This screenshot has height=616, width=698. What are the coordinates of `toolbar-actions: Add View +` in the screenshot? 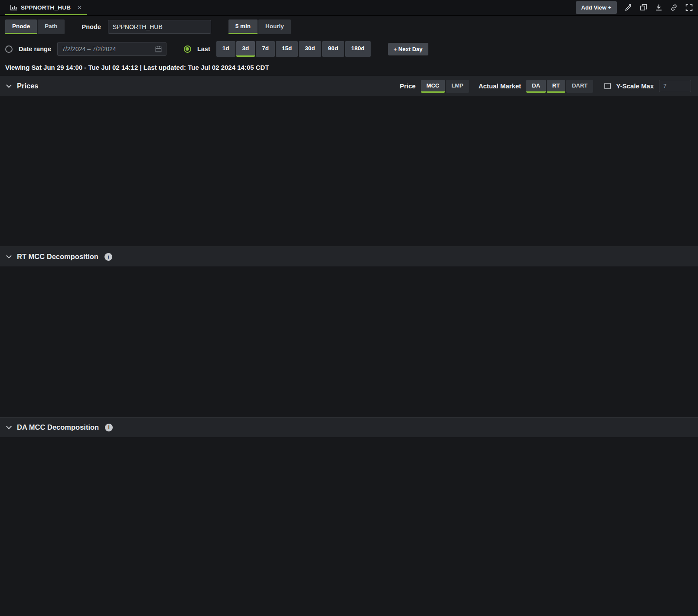 It's located at (634, 8).